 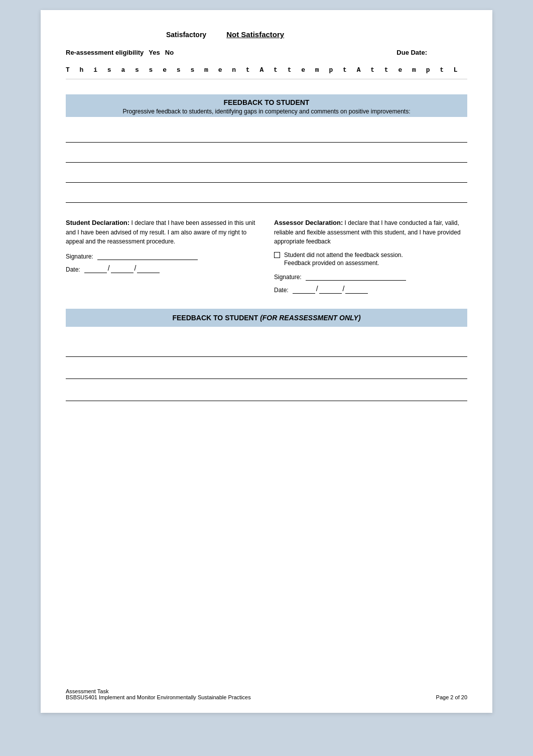 I want to click on assessor-date-day, so click(x=304, y=289).